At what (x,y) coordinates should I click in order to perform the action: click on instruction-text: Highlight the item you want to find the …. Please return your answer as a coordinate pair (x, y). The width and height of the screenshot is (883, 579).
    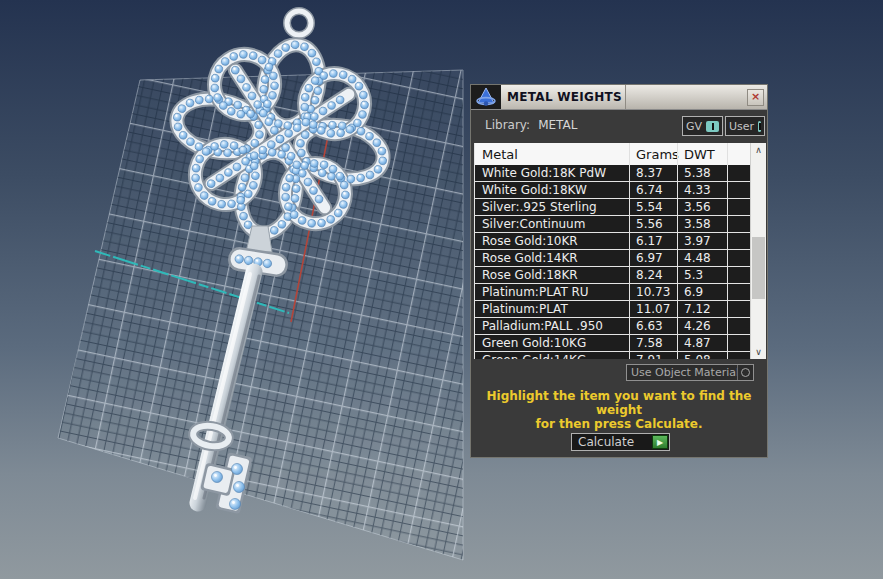
    Looking at the image, I should click on (619, 410).